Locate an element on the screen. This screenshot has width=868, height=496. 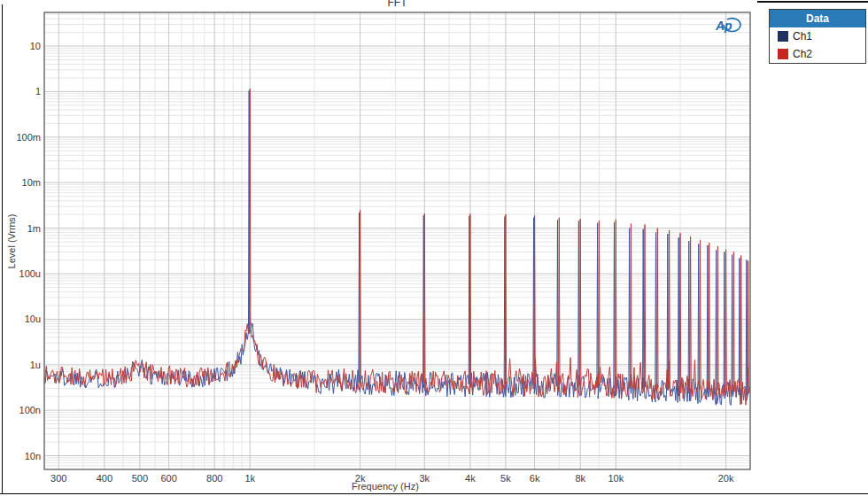
ch2-swatch-icon is located at coordinates (783, 54).